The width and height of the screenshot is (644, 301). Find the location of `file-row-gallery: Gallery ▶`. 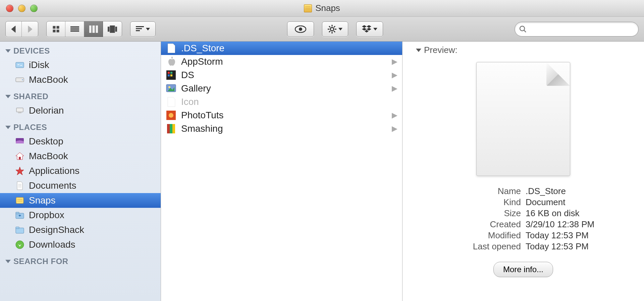

file-row-gallery: Gallery ▶ is located at coordinates (282, 88).